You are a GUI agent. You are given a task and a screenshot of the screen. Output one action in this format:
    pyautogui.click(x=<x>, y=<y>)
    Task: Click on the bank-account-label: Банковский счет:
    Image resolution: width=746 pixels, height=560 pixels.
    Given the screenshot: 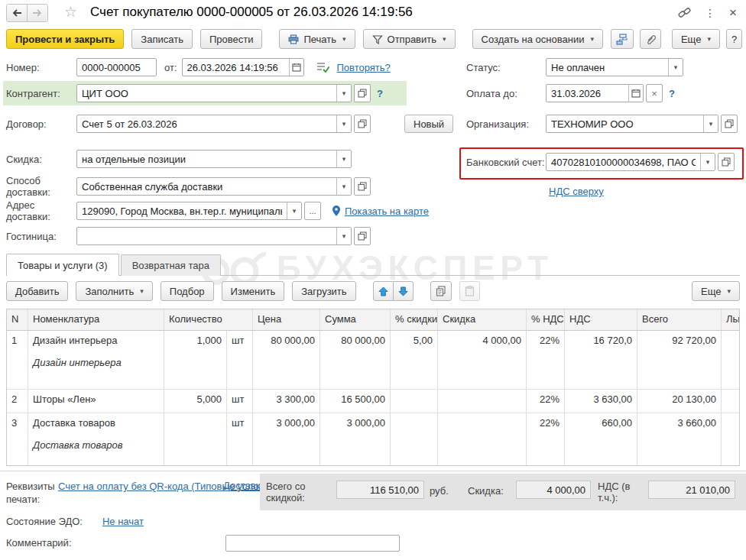 What is the action you would take?
    pyautogui.click(x=506, y=162)
    